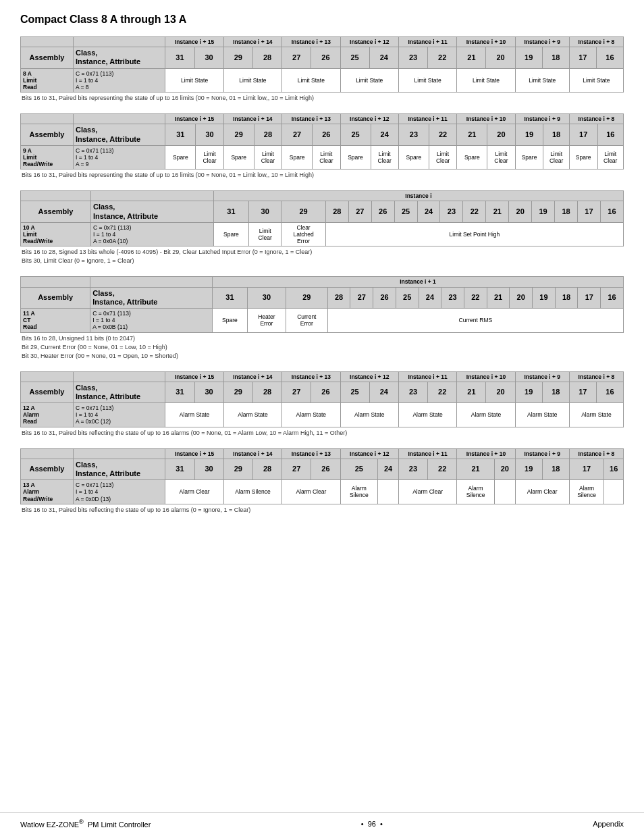 The image size is (644, 834). Describe the element at coordinates (325, 392) in the screenshot. I see `bit26-12a: 26` at that location.